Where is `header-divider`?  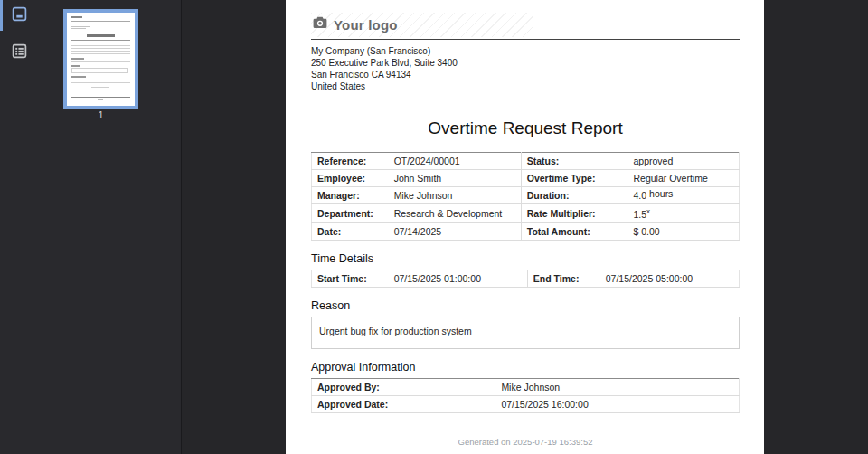
header-divider is located at coordinates (525, 40).